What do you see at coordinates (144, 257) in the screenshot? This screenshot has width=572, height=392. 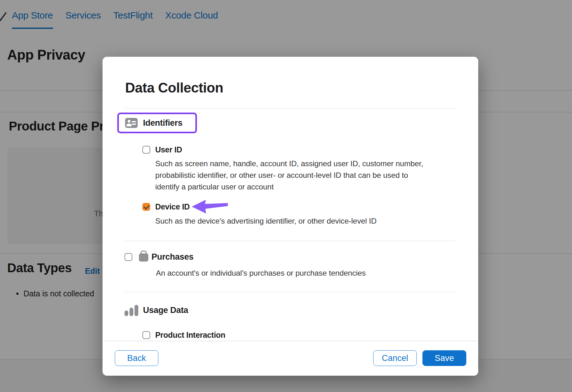 I see `shopping-bag-icon` at bounding box center [144, 257].